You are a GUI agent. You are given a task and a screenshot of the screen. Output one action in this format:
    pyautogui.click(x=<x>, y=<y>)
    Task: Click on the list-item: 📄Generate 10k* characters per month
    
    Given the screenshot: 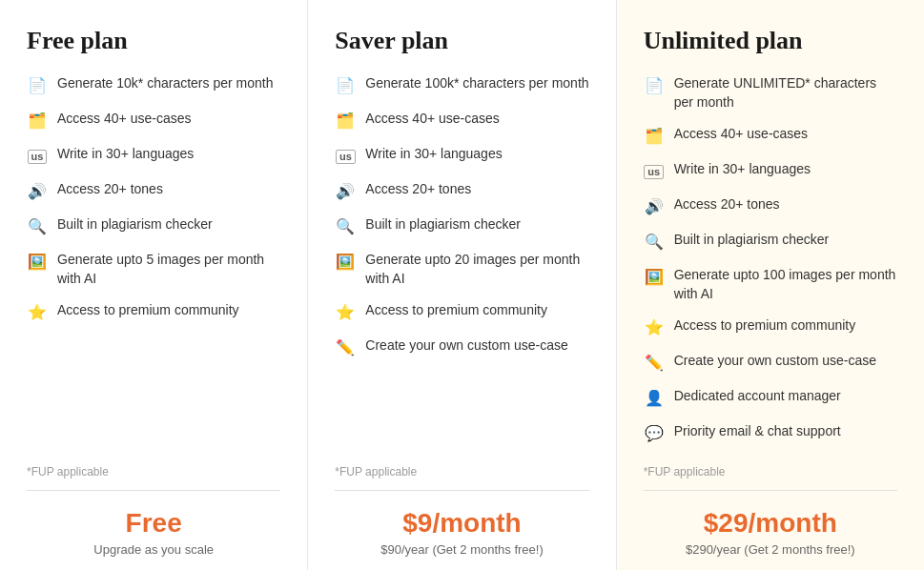 What is the action you would take?
    pyautogui.click(x=154, y=86)
    